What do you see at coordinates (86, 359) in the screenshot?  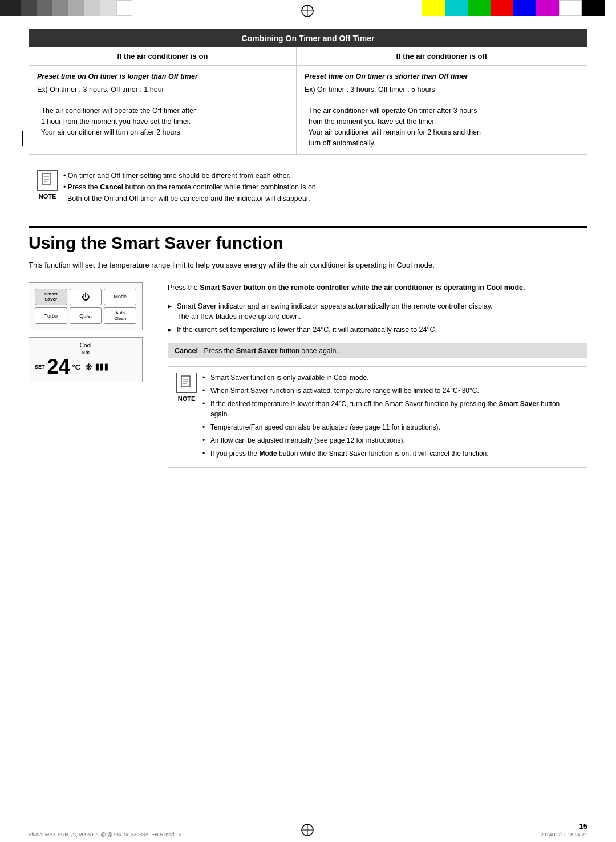 I see `display-diagram: Cool ❄❄ SET 24 °C ❋ ▋▋▋` at bounding box center [86, 359].